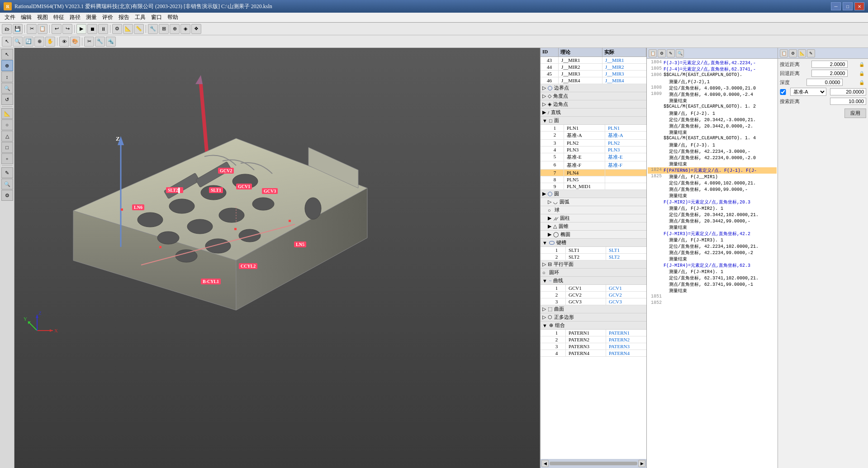 This screenshot has height=468, width=868. Describe the element at coordinates (103, 29) in the screenshot. I see `tb-pause: ⏸` at that location.